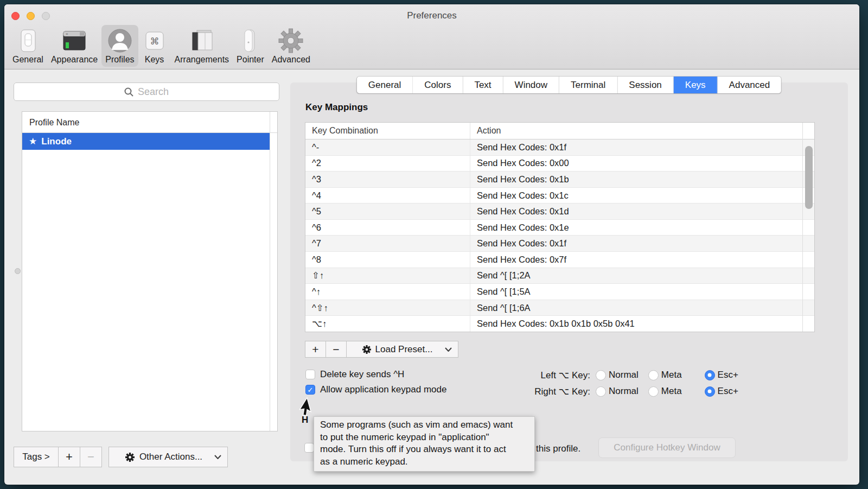 The image size is (868, 489). I want to click on tooltip-line: Some programs (such as vim and emacs) wa…, so click(424, 426).